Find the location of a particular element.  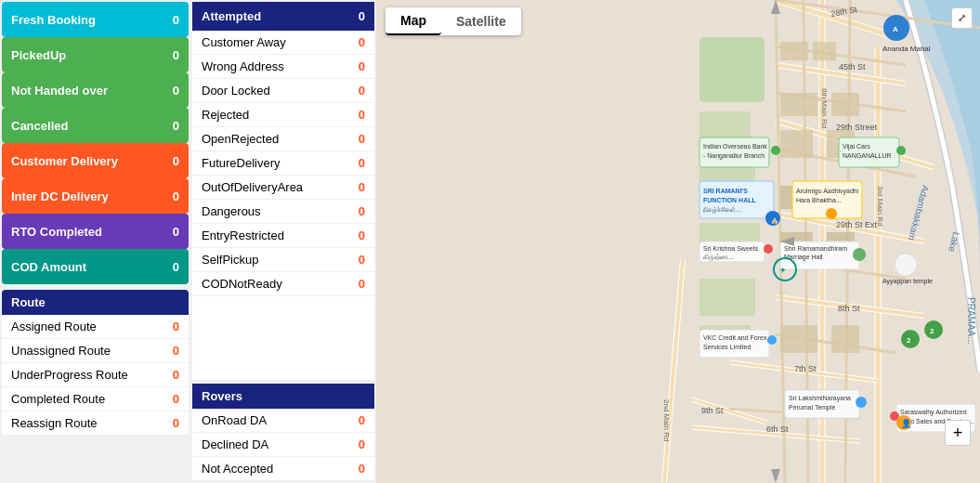

attempted-item-label: Door Locked is located at coordinates (236, 91).